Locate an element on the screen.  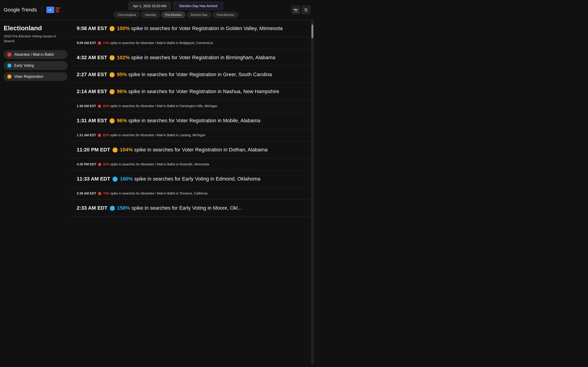
pct-12: 79% is located at coordinates (106, 193).